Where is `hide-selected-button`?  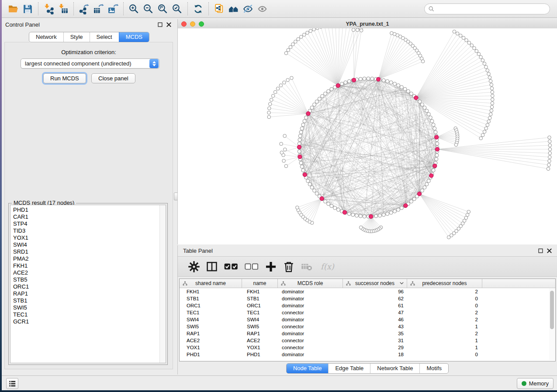 hide-selected-button is located at coordinates (248, 9).